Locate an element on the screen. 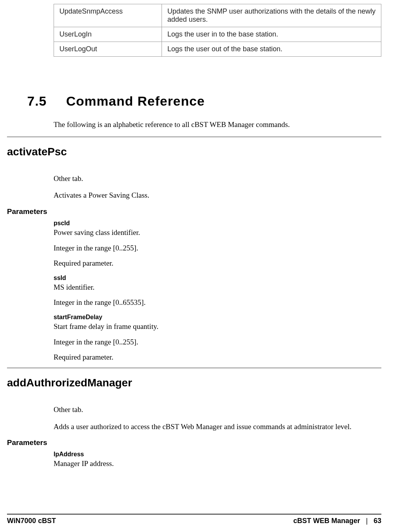 The width and height of the screenshot is (393, 532). cell-name: UserLogOut is located at coordinates (108, 49).